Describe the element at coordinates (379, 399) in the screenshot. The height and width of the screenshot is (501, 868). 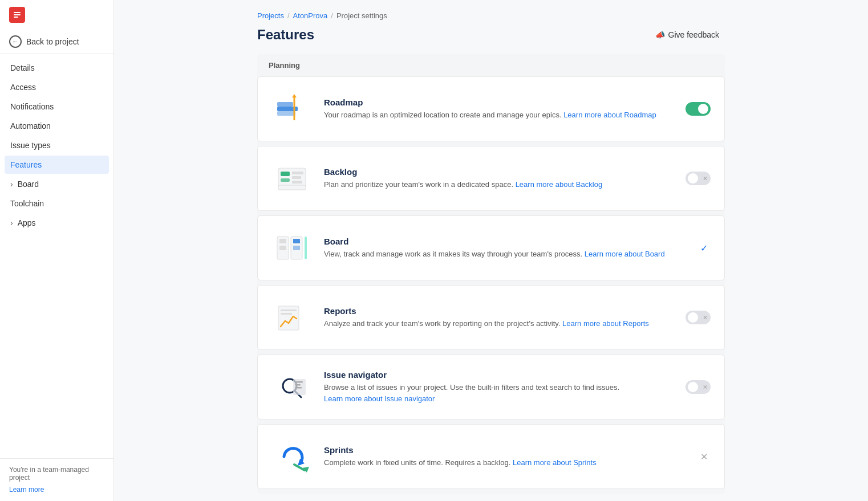
I see `issue-navigator-learn-more-link: Learn more about Issue navigator` at that location.